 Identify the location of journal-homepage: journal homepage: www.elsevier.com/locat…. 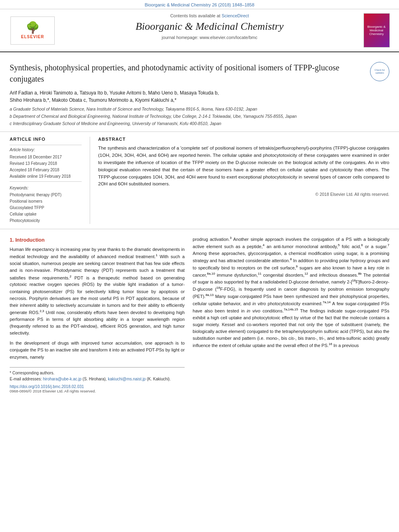
(210, 37).